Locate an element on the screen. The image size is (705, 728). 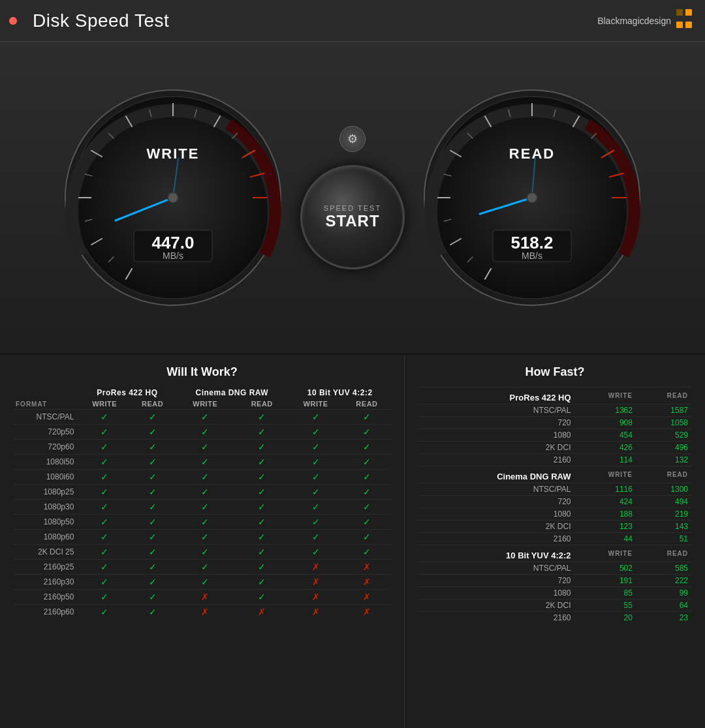
row-label: 2160 is located at coordinates (496, 539).